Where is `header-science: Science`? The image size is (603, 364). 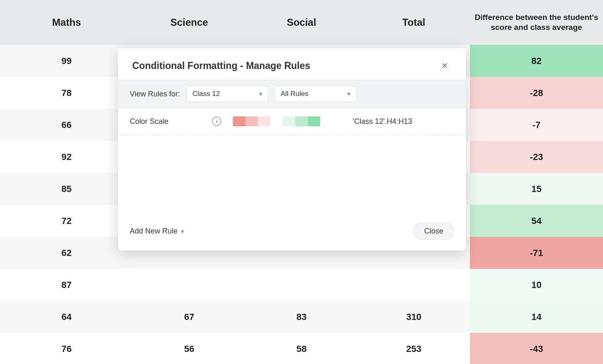
header-science: Science is located at coordinates (189, 22).